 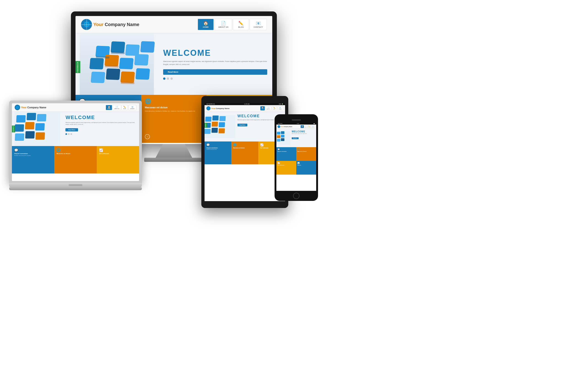 I want to click on hero-body-phone: Maecenas egestas sapien sit amet magna l…, so click(x=303, y=134).